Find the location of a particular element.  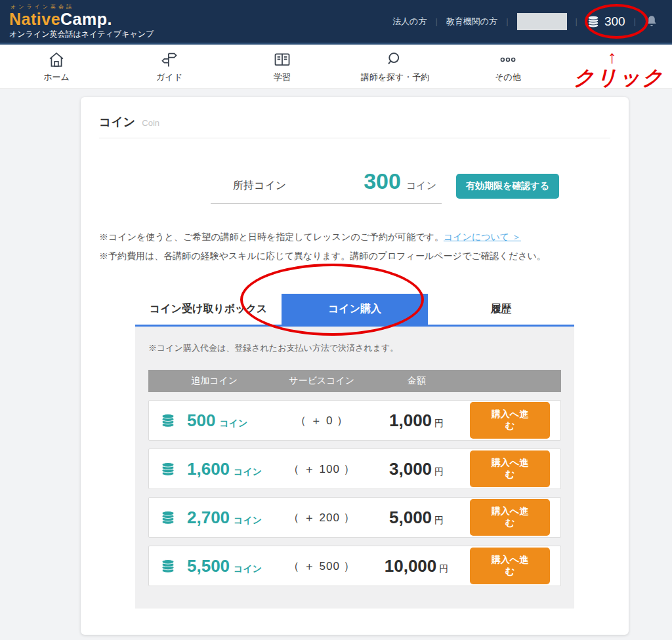

corporate-link: 法人の方 is located at coordinates (410, 22).